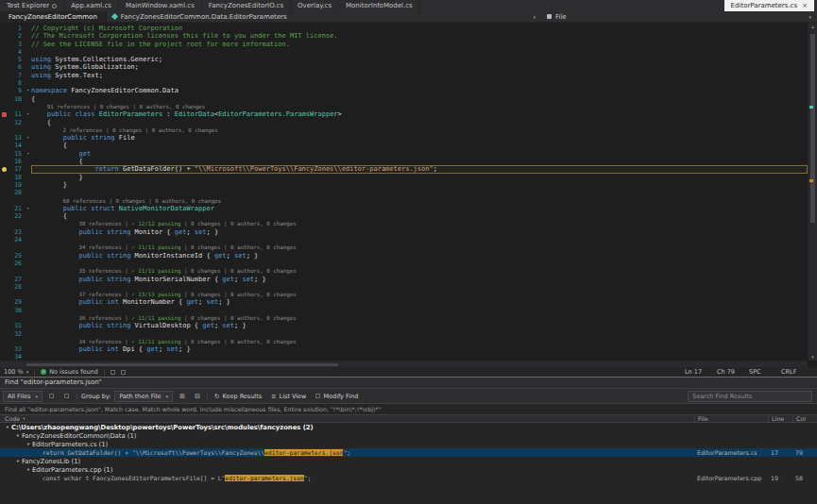 The height and width of the screenshot is (504, 817). What do you see at coordinates (55, 6) in the screenshot?
I see `gear-icon` at bounding box center [55, 6].